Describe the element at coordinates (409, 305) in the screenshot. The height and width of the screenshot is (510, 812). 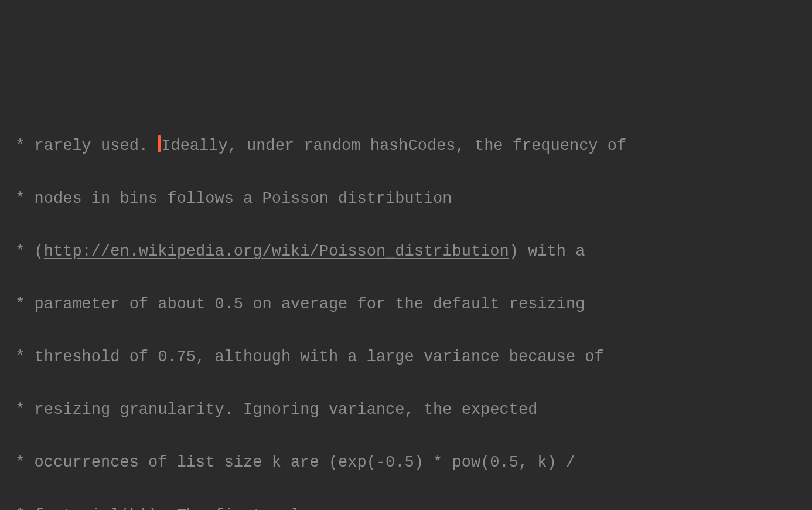
I see `comment-line: * parameter of about 0.5 on average for …` at that location.